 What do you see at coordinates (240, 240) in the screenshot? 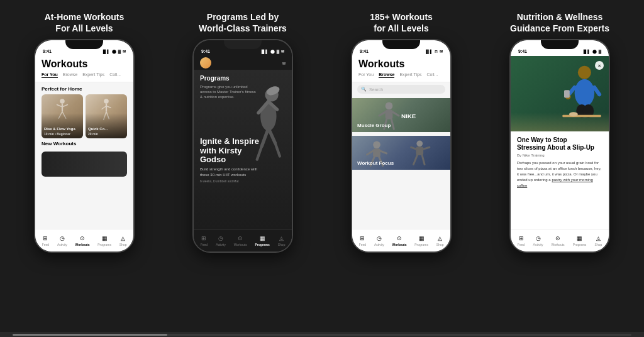
I see `nav-workouts-2: ⊙ Workouts` at bounding box center [240, 240].